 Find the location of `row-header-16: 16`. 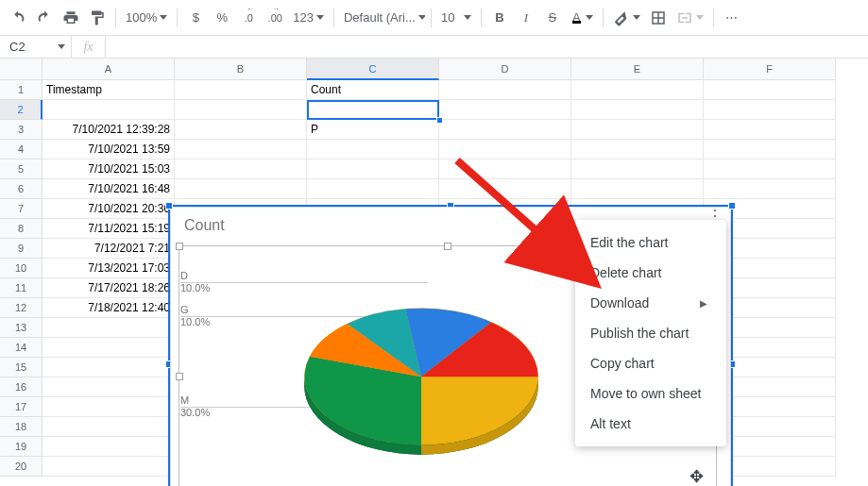

row-header-16: 16 is located at coordinates (21, 387).